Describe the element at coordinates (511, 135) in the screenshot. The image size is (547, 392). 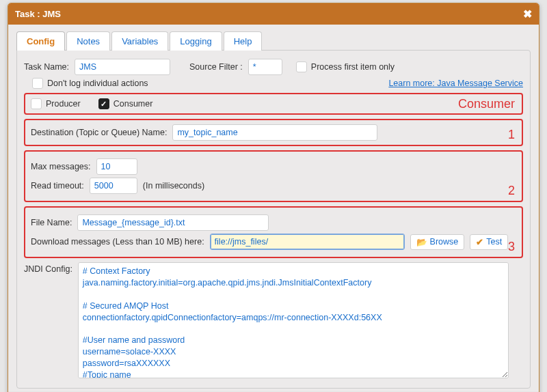
I see `annotation-1: 1` at that location.